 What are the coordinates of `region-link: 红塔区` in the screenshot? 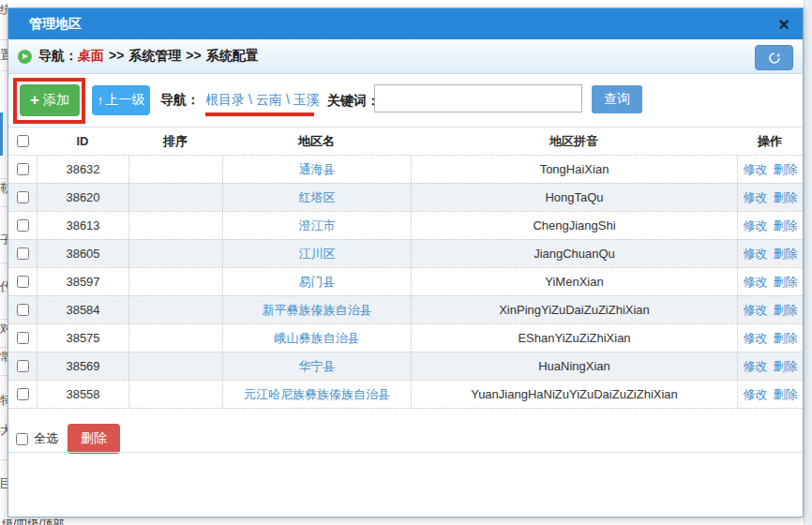 It's located at (317, 198).